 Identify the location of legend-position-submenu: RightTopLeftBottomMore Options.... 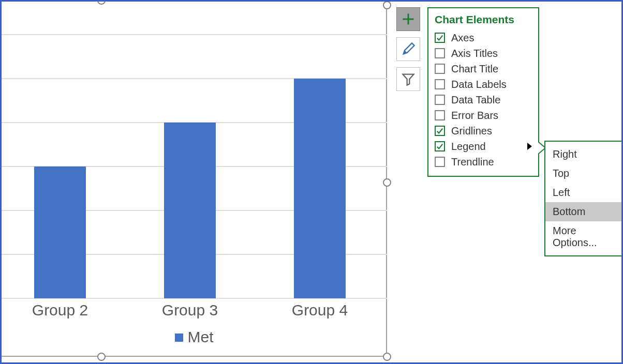
(584, 199).